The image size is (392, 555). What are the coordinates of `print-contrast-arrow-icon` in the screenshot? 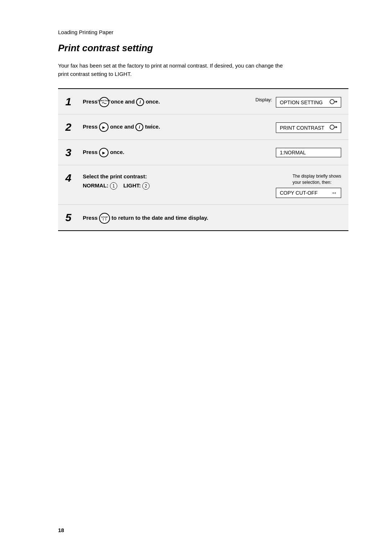 It's located at (333, 127).